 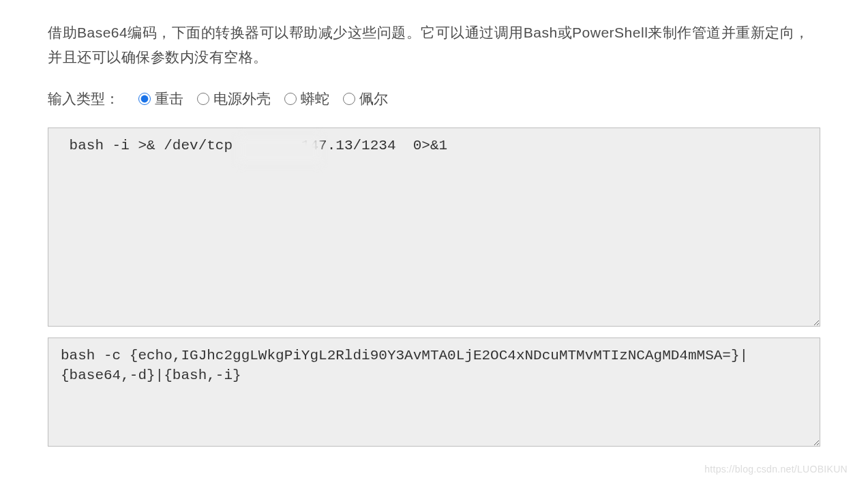 What do you see at coordinates (365, 99) in the screenshot?
I see `radio-option-perl: 佩尔` at bounding box center [365, 99].